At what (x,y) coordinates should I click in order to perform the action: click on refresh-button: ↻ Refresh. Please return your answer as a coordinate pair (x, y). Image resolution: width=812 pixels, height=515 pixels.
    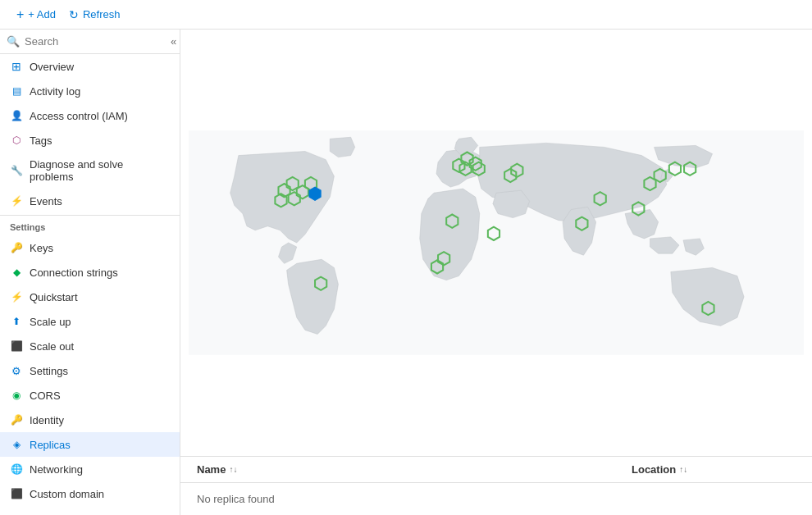
    Looking at the image, I should click on (95, 15).